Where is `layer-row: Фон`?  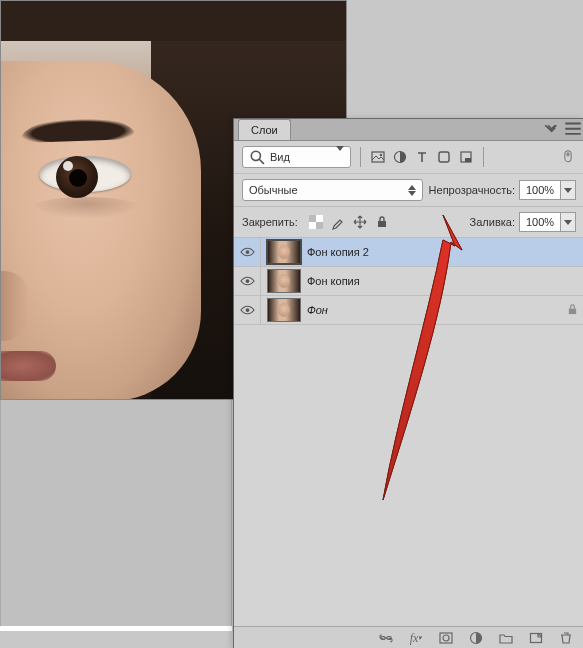
layer-row: Фон is located at coordinates (408, 310).